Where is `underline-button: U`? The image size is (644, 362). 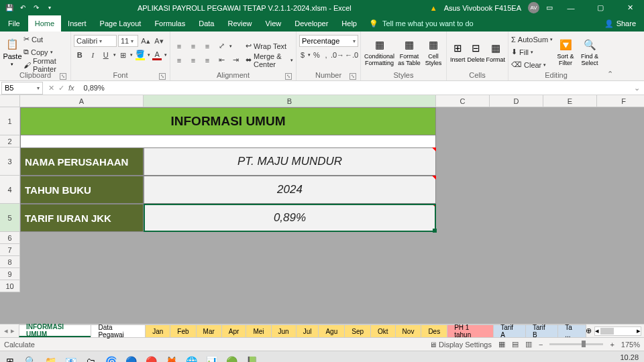
underline-button: U is located at coordinates (106, 55).